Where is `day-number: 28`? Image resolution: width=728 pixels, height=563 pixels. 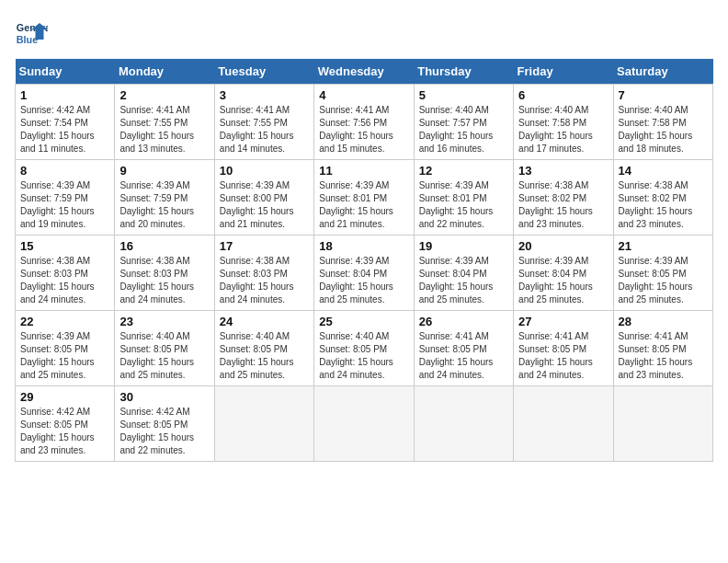 day-number: 28 is located at coordinates (664, 322).